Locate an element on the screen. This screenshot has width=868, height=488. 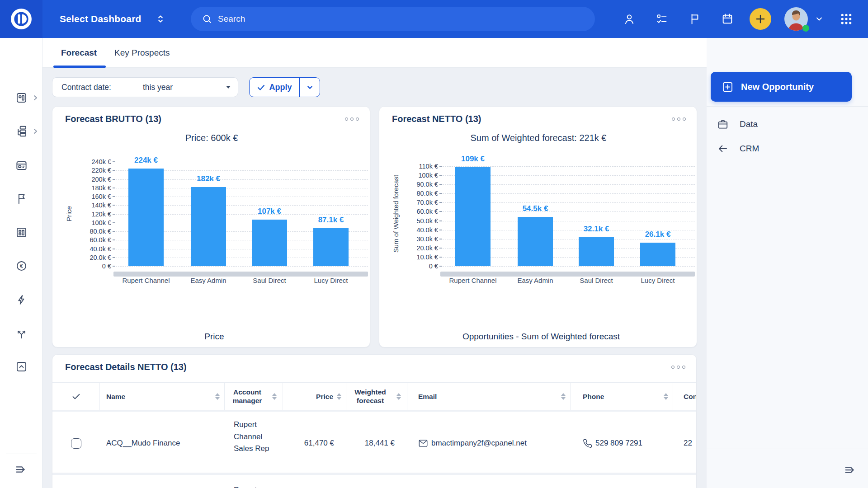
y-tick-label: 140k € is located at coordinates (82, 205).